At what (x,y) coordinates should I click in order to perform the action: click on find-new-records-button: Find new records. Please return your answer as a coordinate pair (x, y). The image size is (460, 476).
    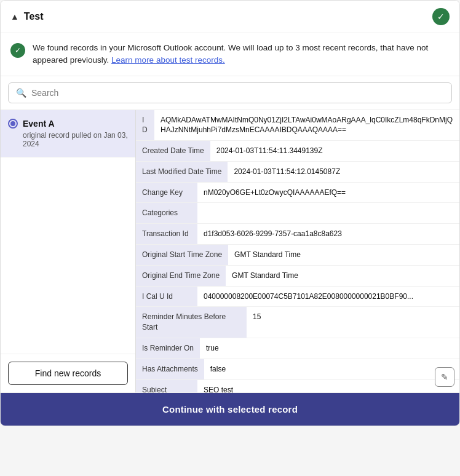
    Looking at the image, I should click on (68, 373).